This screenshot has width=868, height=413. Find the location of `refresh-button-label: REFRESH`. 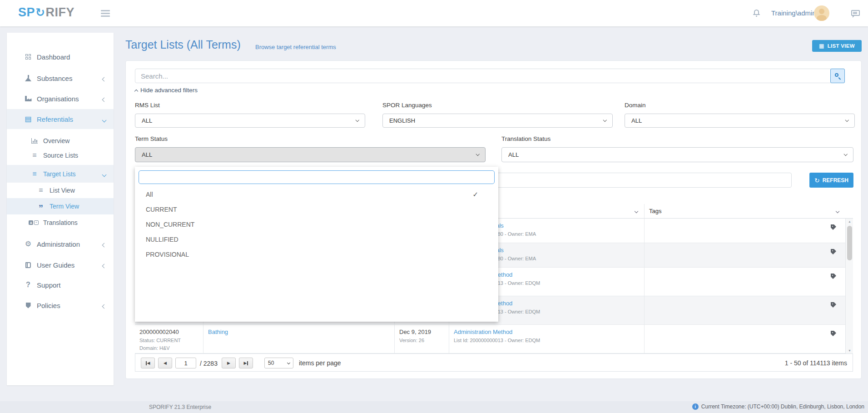

refresh-button-label: REFRESH is located at coordinates (836, 180).